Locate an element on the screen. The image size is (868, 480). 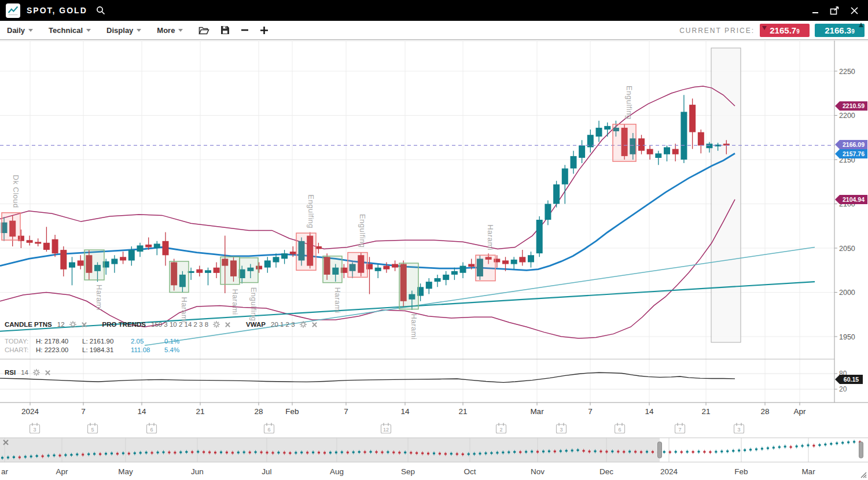
lower-band-badge-value: 2104.94 is located at coordinates (854, 200).